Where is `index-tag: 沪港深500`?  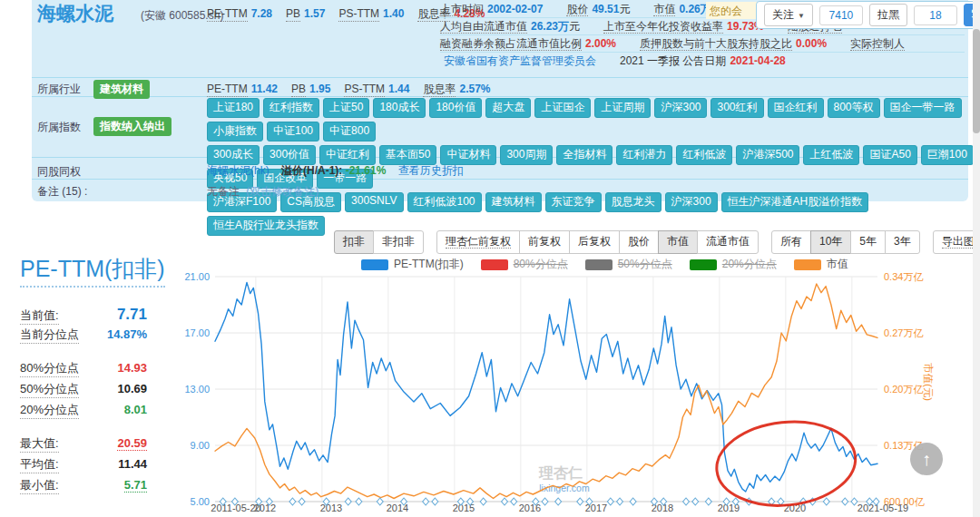 index-tag: 沪港深500 is located at coordinates (768, 155).